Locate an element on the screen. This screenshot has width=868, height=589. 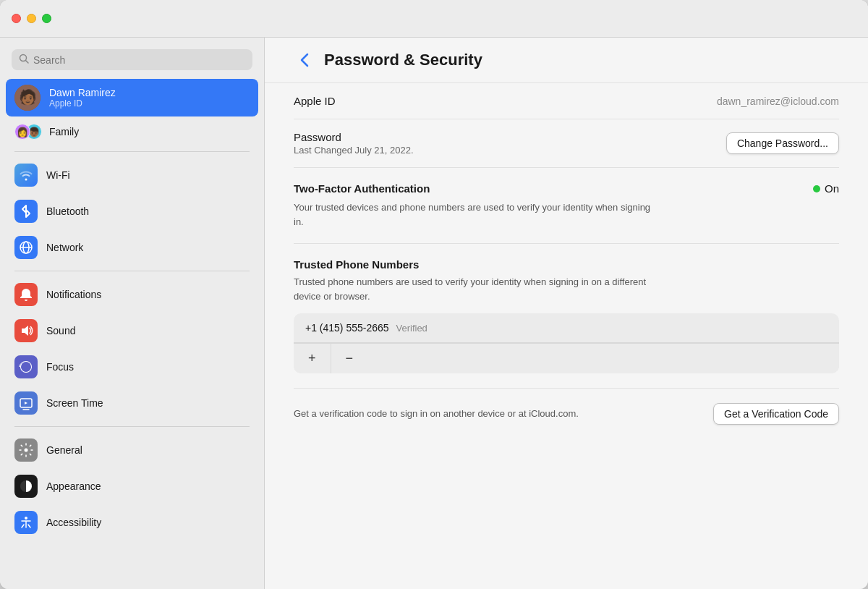
traffic-lights is located at coordinates (32, 19).